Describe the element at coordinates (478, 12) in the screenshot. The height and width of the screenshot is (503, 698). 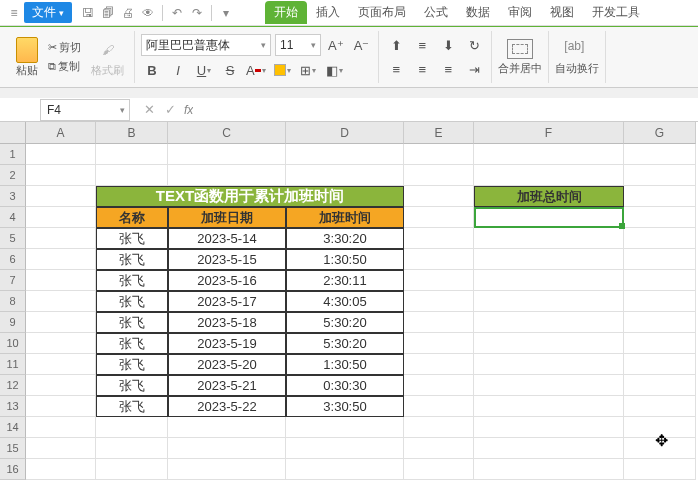
I see `tab-data: 数据` at that location.